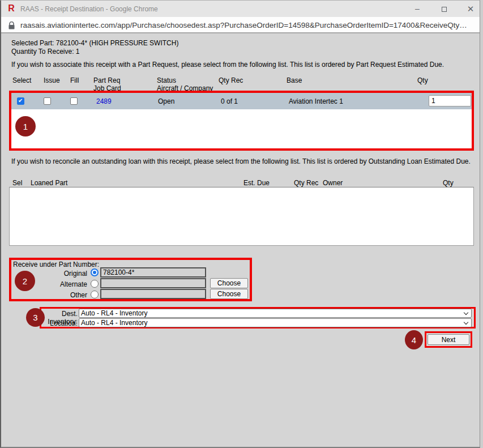  I want to click on part-request-row: 2489 Open 0 of 1 Aviation Intertec 1, so click(241, 101).